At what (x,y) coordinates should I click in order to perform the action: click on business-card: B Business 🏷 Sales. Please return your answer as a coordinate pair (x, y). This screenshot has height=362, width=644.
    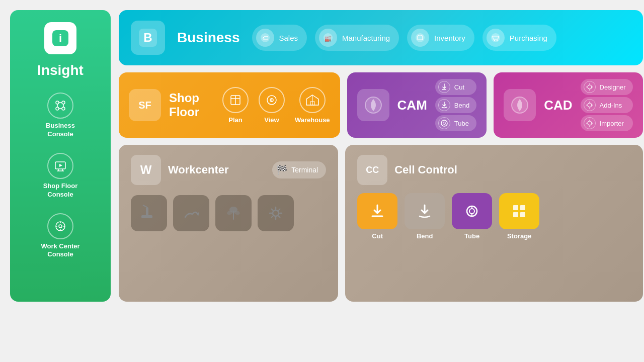
    Looking at the image, I should click on (381, 38).